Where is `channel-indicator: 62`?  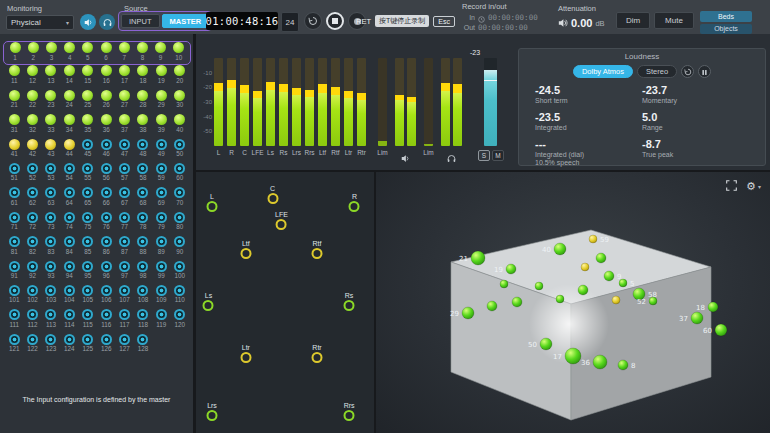
channel-indicator: 62 is located at coordinates (32, 199).